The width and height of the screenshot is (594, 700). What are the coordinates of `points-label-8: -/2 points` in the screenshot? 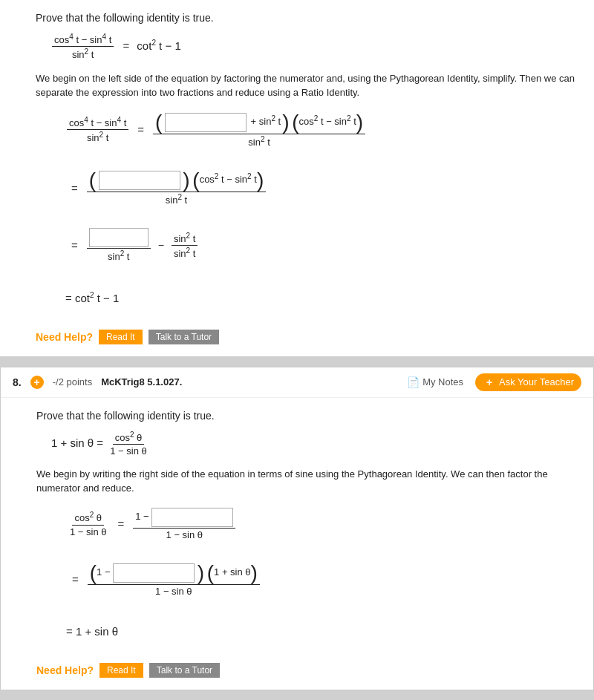 It's located at (73, 382).